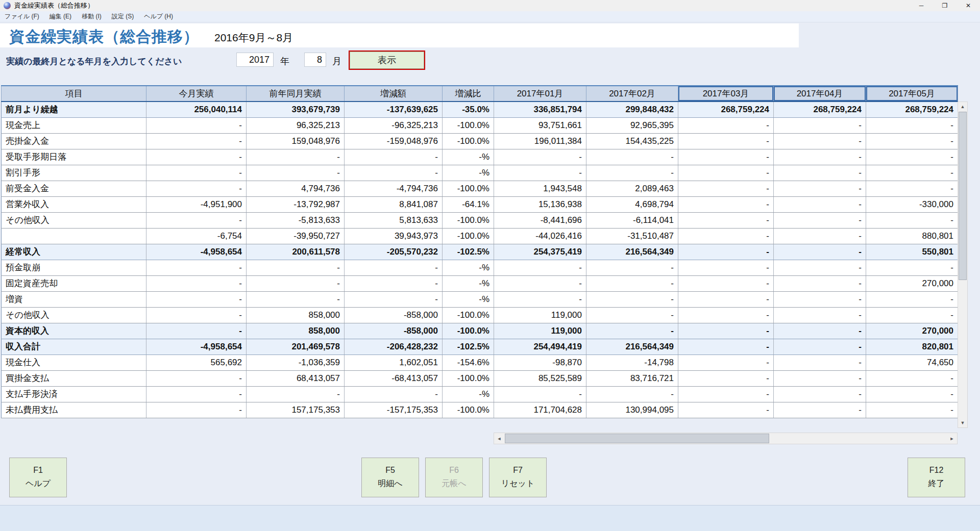  I want to click on row-label-cell: 現金仕入, so click(74, 362).